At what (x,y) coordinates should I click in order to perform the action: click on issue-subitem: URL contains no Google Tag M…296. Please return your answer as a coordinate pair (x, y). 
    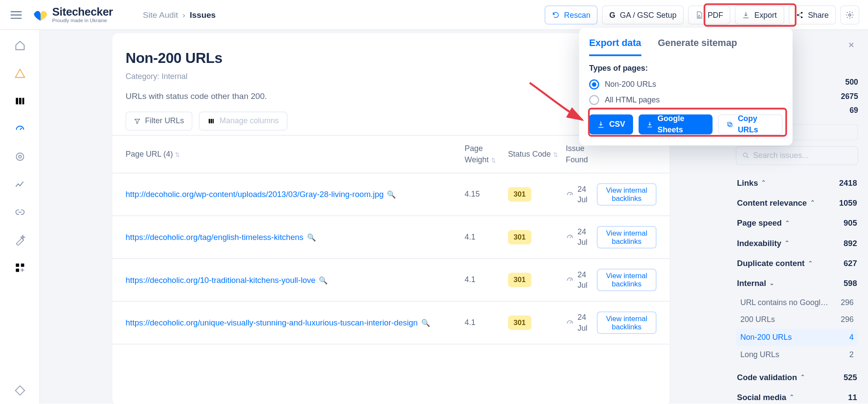
    Looking at the image, I should click on (797, 302).